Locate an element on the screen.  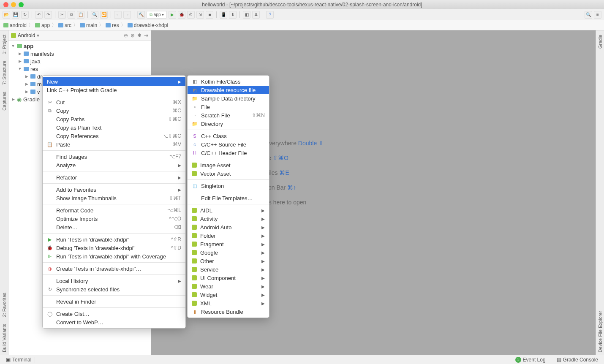
menu-copy: ⧉Copy⌘C is located at coordinates (114, 111).